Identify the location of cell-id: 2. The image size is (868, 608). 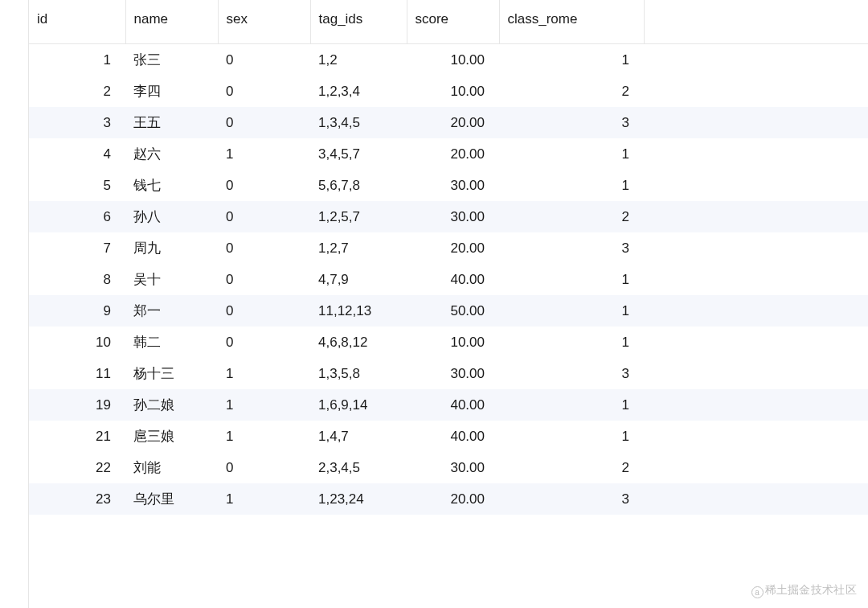
(77, 92).